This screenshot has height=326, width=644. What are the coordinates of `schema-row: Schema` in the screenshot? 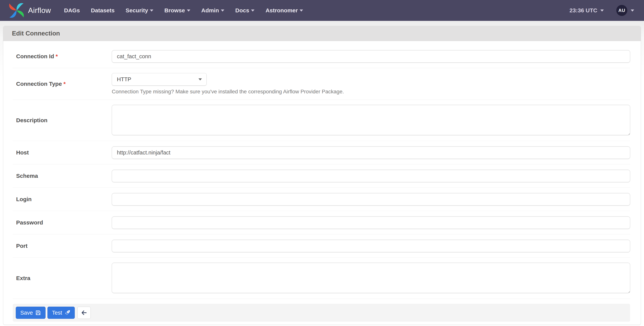 It's located at (322, 176).